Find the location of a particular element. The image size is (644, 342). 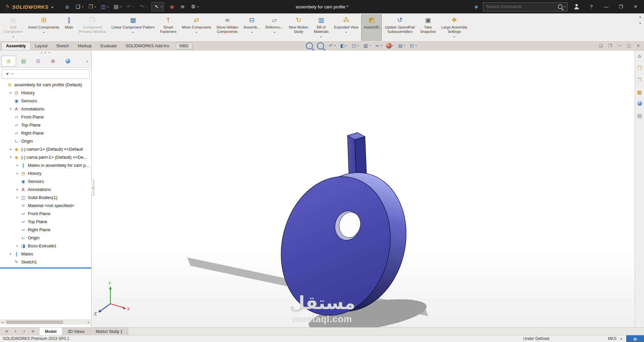

tree-item-sketch1: ✎Sketch1 is located at coordinates (46, 262).